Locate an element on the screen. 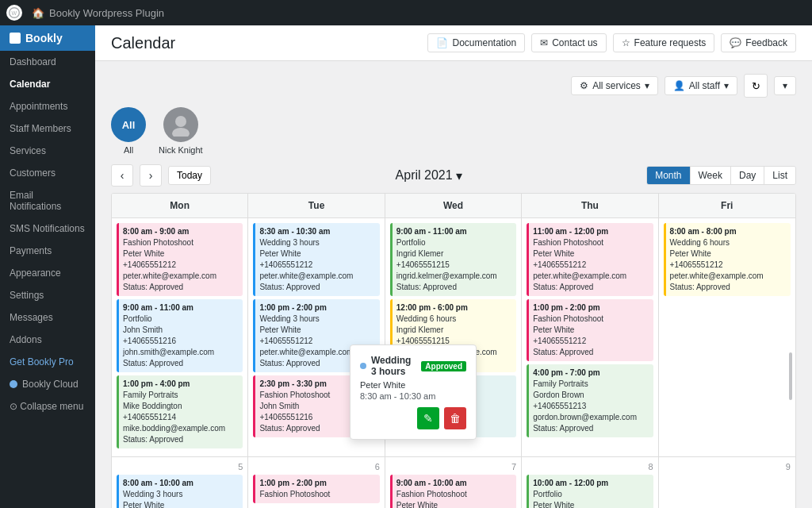  sidebar-item-customers: Customers is located at coordinates (48, 173).